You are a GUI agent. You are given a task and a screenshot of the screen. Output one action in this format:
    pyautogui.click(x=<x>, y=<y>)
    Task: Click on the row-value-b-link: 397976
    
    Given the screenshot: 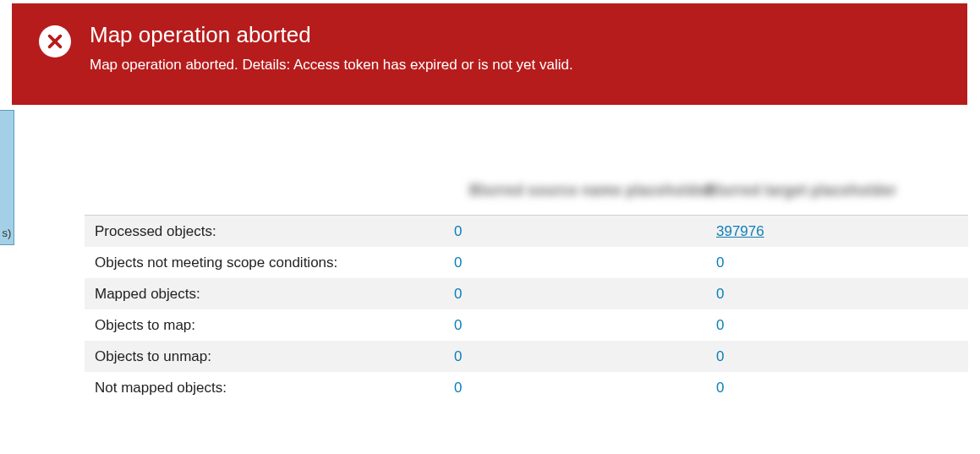 What is the action you would take?
    pyautogui.click(x=741, y=232)
    